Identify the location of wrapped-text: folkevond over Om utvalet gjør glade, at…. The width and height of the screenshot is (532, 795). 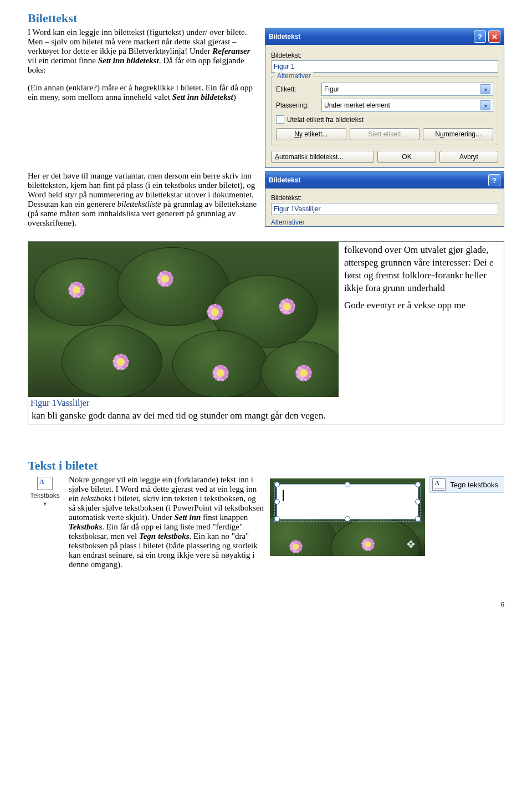
(421, 326).